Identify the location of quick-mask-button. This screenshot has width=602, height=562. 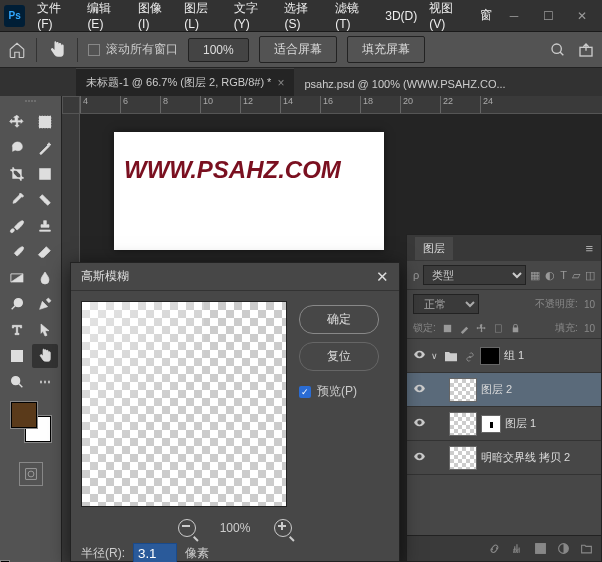
(31, 474).